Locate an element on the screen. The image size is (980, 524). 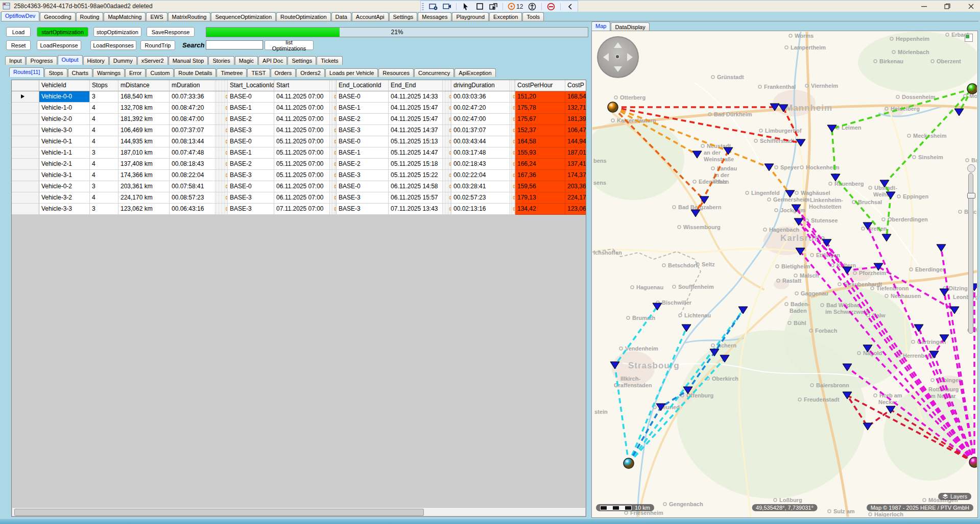
tab-custom: Custom is located at coordinates (160, 72).